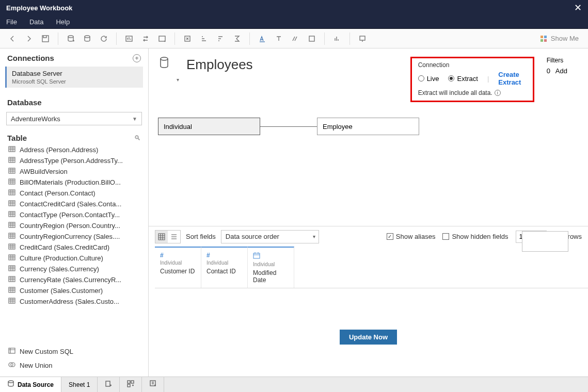 This screenshot has width=588, height=392. What do you see at coordinates (312, 39) in the screenshot?
I see `fit-icon` at bounding box center [312, 39].